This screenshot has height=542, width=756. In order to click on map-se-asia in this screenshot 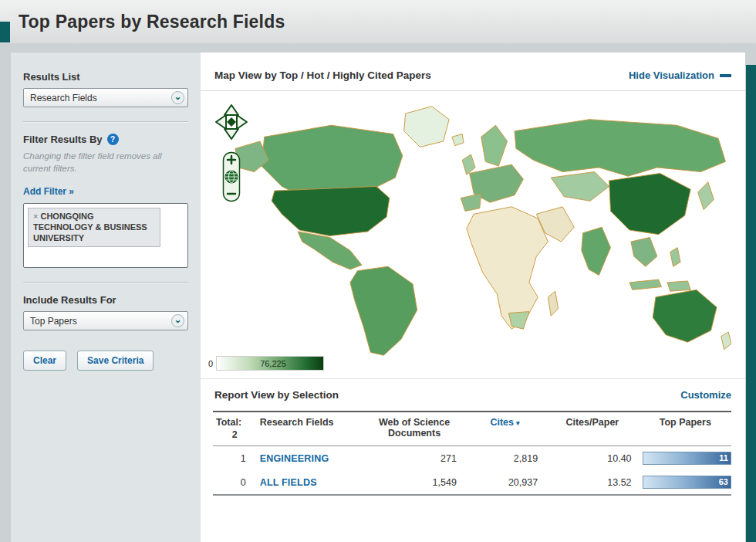, I will do `click(644, 252)`.